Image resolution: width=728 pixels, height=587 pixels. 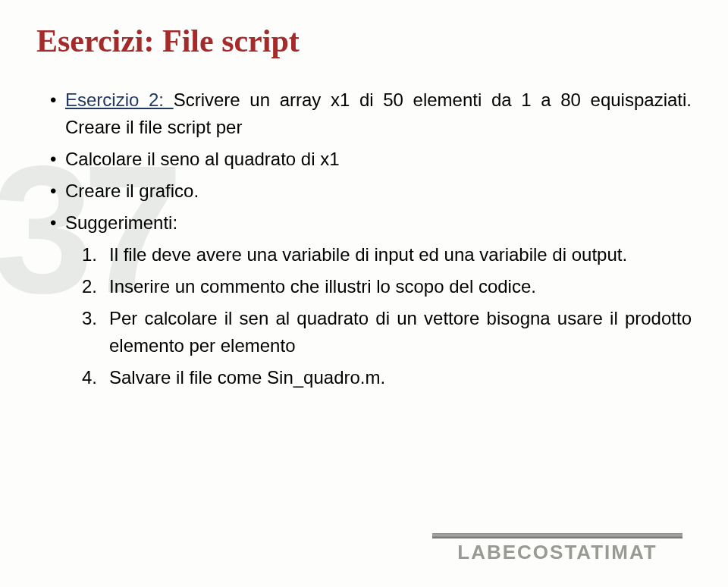 I want to click on bullet-suggest: Suggerimenti:, so click(x=371, y=223).